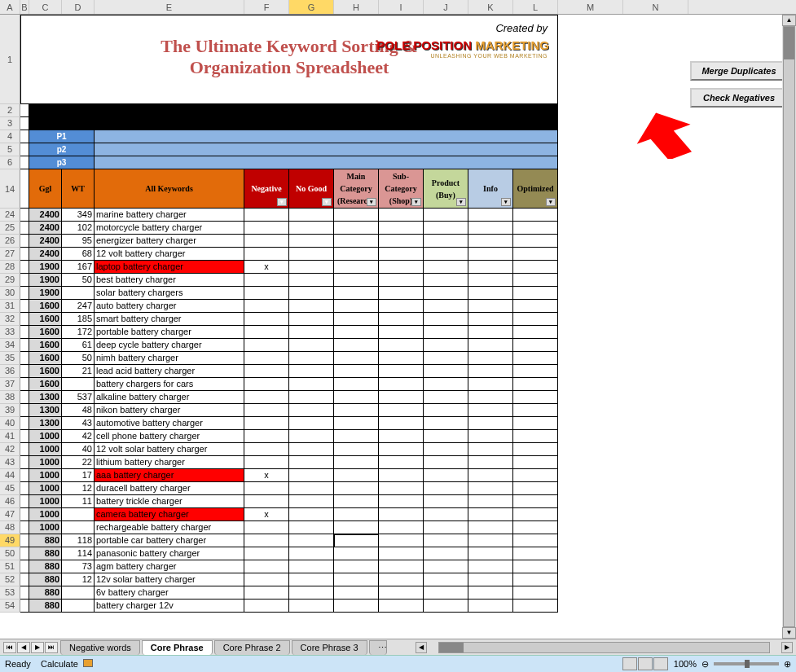 Image resolution: width=796 pixels, height=672 pixels. What do you see at coordinates (169, 450) in the screenshot?
I see `cell-keyword: 12 volt solar battery charger` at bounding box center [169, 450].